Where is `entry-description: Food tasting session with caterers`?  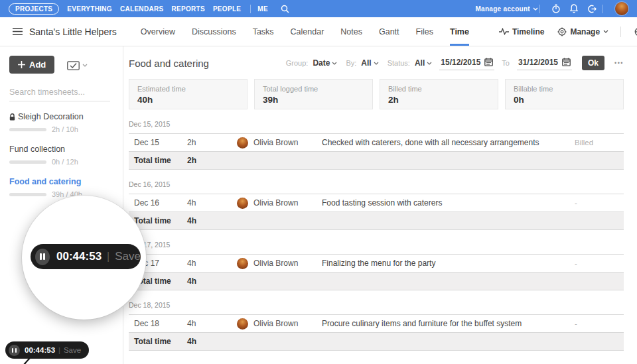
entry-description: Food tasting session with caterers is located at coordinates (449, 203).